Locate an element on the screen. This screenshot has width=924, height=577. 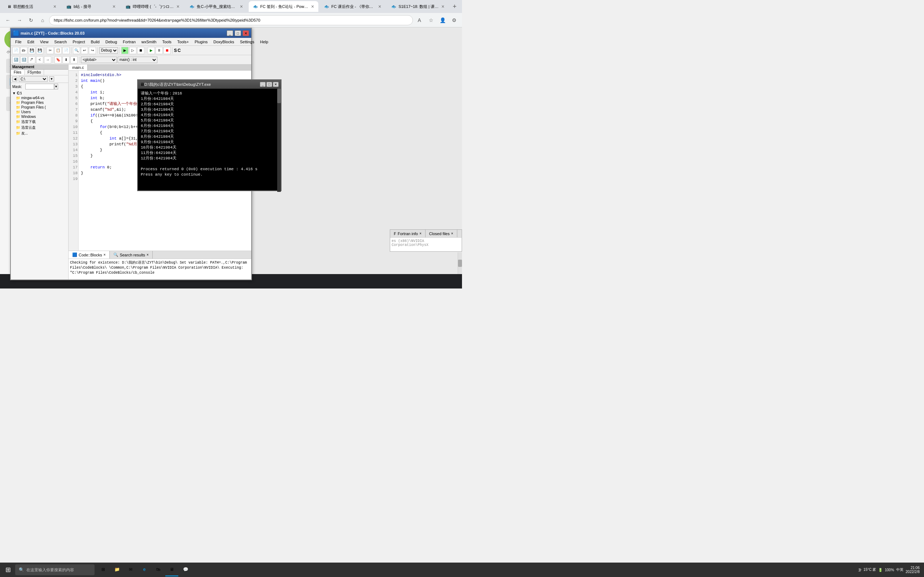
tab-2: 📺 b站 - 搜寻 × is located at coordinates (91, 6).